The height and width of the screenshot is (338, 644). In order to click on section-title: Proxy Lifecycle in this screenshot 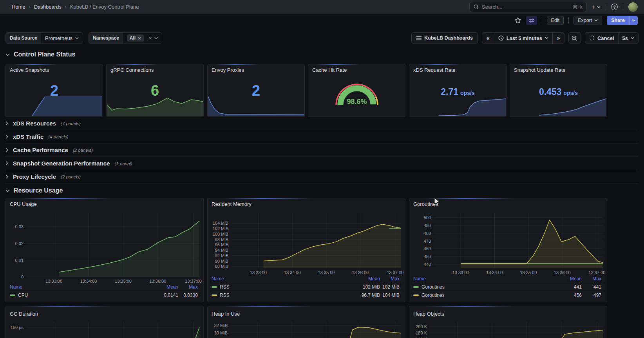, I will do `click(34, 176)`.